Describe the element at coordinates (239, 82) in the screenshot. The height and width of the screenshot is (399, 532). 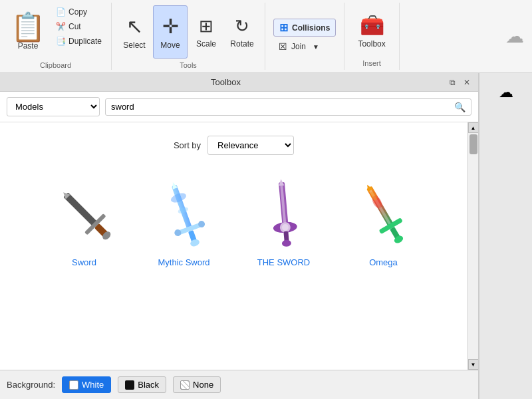
I see `toolbox-titlebar: Toolbox ⧉ ✕` at that location.